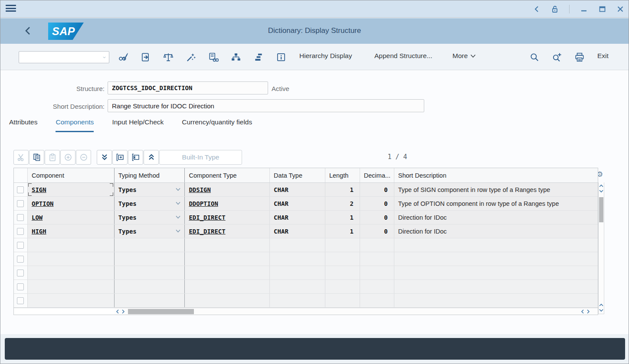  I want to click on tab-components: Components, so click(75, 125).